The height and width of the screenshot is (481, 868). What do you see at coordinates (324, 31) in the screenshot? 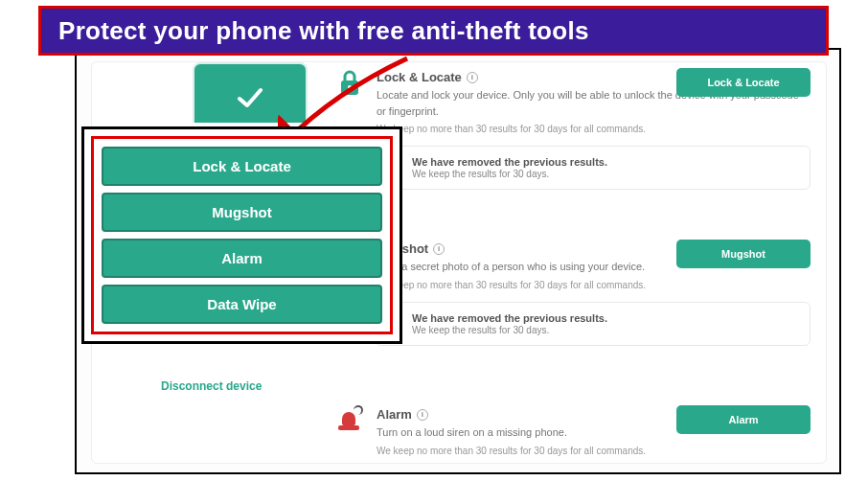
I see `banner-text: Protect your phone with free anti-theft …` at bounding box center [324, 31].